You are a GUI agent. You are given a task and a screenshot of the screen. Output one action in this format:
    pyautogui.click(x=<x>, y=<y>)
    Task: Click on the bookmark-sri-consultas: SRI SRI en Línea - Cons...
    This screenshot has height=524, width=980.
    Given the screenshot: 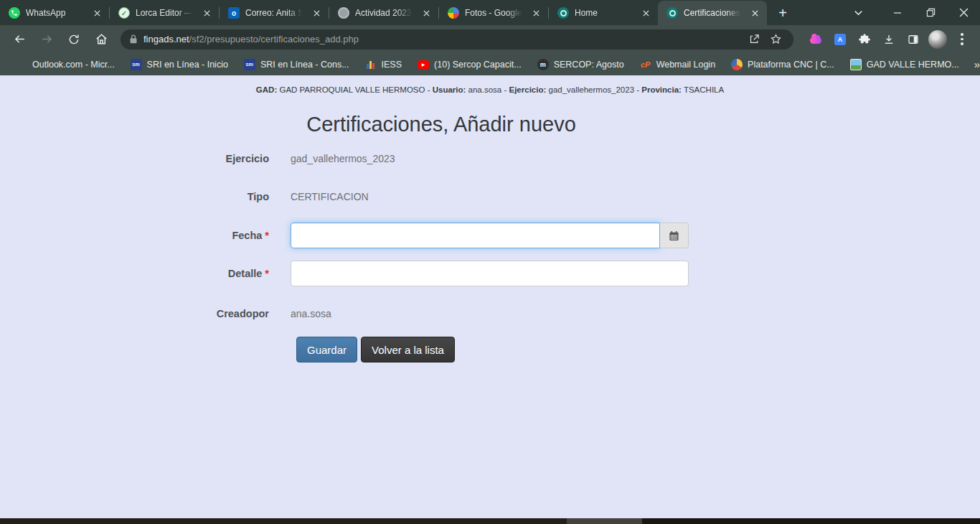 What is the action you would take?
    pyautogui.click(x=297, y=65)
    